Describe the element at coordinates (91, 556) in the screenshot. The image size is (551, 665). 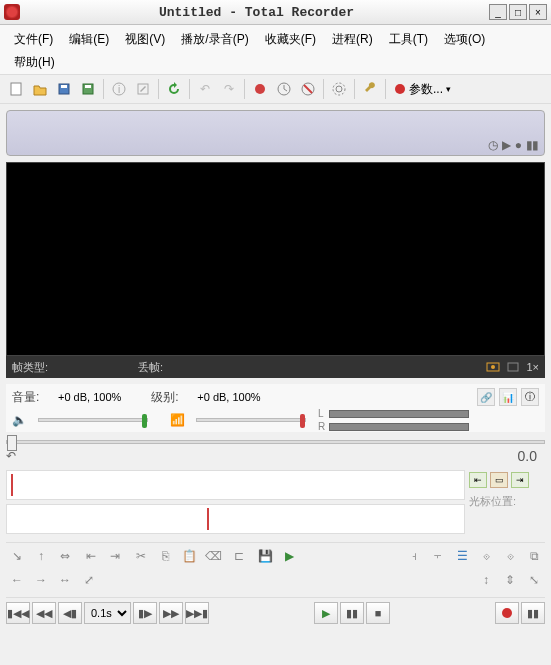
I see `goto-start-button: ⇤` at that location.